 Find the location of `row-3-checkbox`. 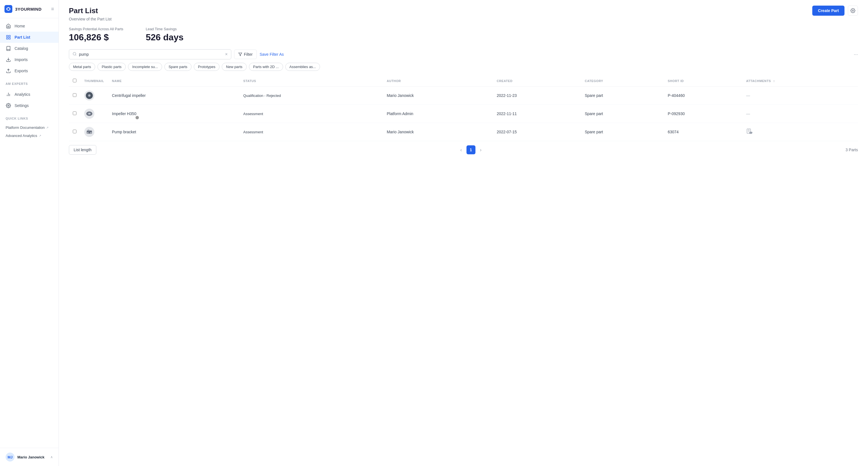

row-3-checkbox is located at coordinates (75, 131).